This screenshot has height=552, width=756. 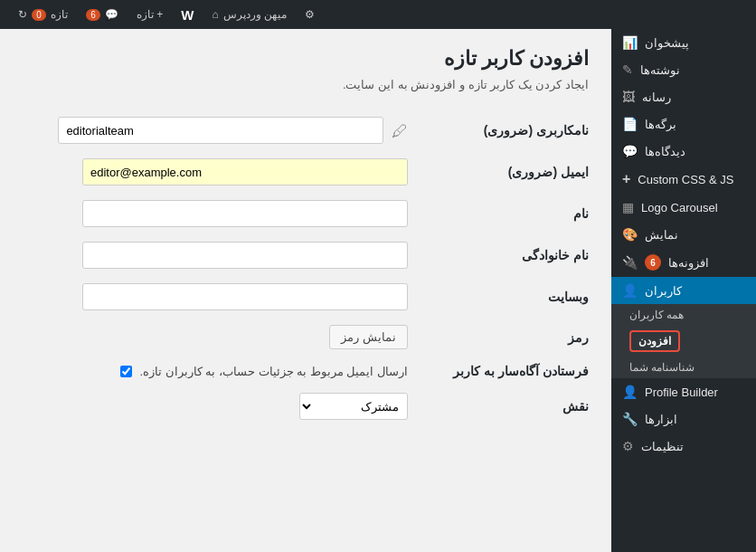 I want to click on comments-badge: 6, so click(x=93, y=14).